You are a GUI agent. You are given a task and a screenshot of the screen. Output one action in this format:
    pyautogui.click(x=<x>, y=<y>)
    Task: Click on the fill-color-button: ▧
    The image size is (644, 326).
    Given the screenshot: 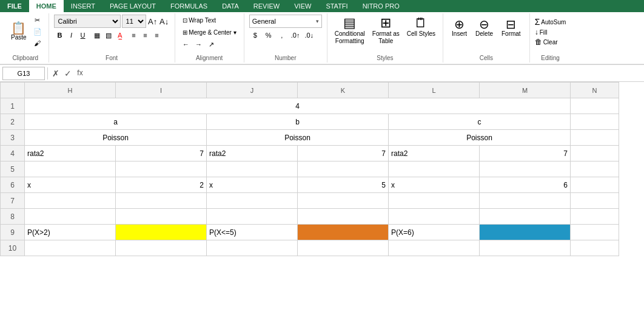 What is the action you would take?
    pyautogui.click(x=109, y=35)
    